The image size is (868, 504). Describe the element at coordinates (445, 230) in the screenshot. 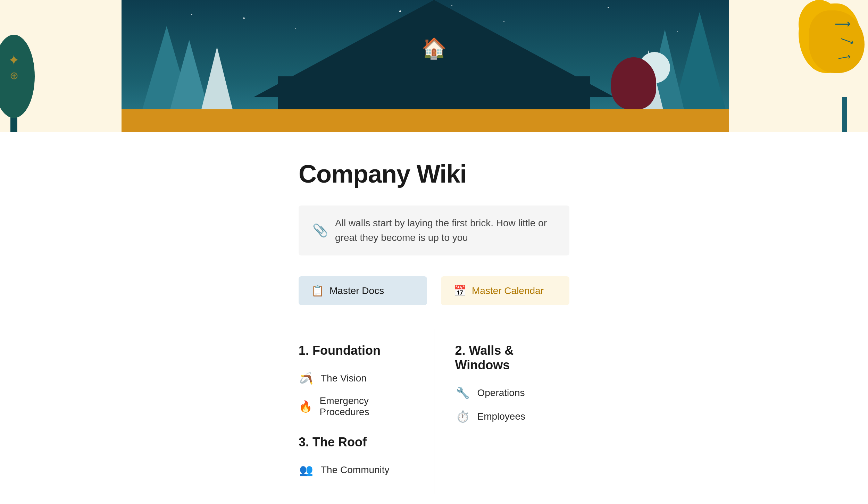

I see `quote-text: All walls start by laying the first bric…` at that location.